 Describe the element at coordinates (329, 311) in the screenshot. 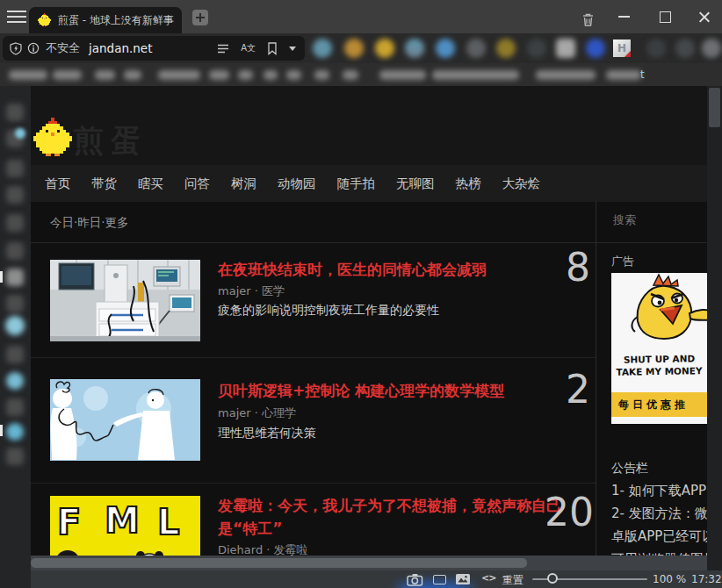

I see `article-summary: 疲惫的影响说明控制夜班工作量的必要性` at that location.